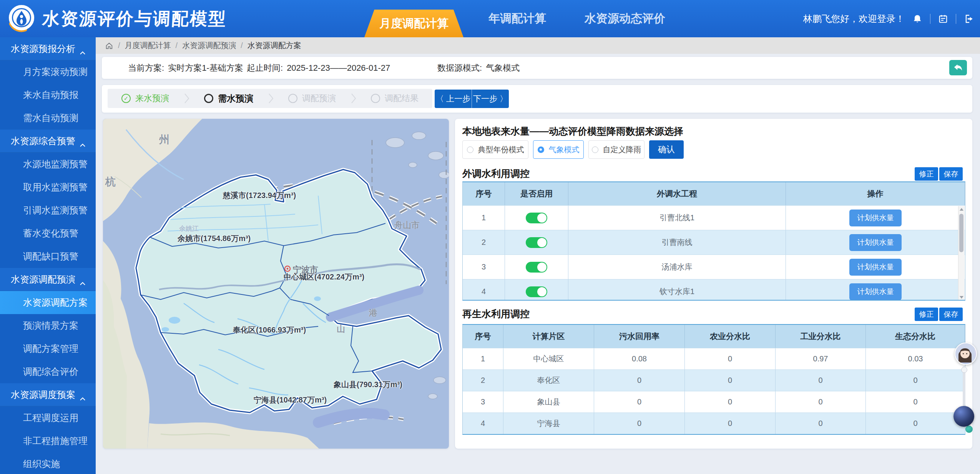  Describe the element at coordinates (48, 463) in the screenshot. I see `sidebar-item-organization-implementation: 组织实施` at that location.